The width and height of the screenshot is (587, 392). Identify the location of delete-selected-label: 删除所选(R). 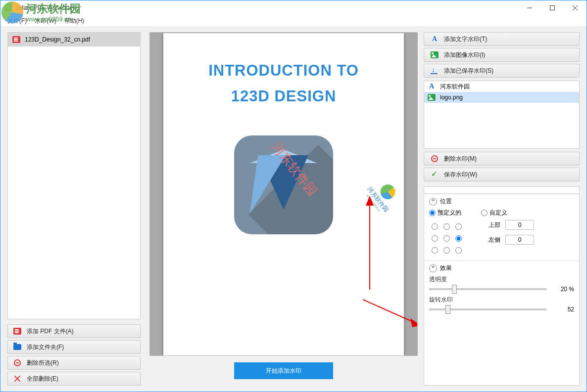
(43, 363).